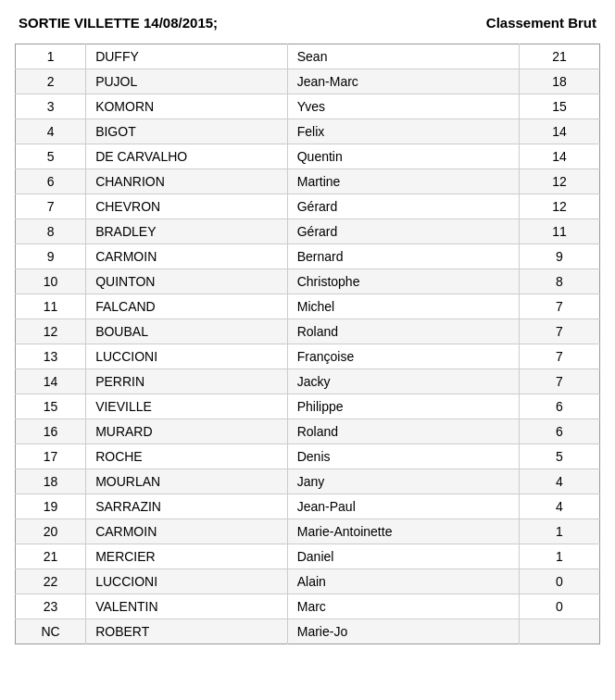  I want to click on table-row: 22LUCCIONIAlain0, so click(308, 581).